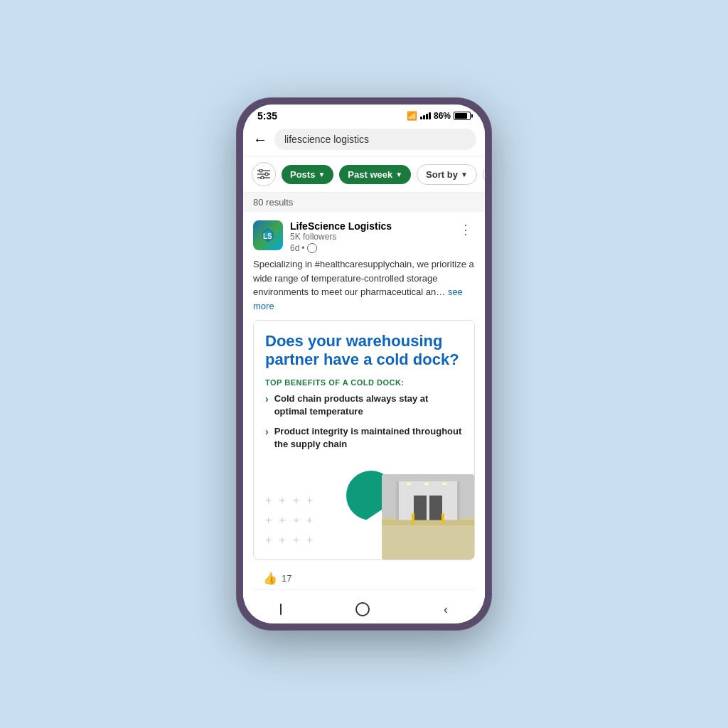 This screenshot has height=728, width=728. Describe the element at coordinates (428, 517) in the screenshot. I see `warehouse-image` at that location.